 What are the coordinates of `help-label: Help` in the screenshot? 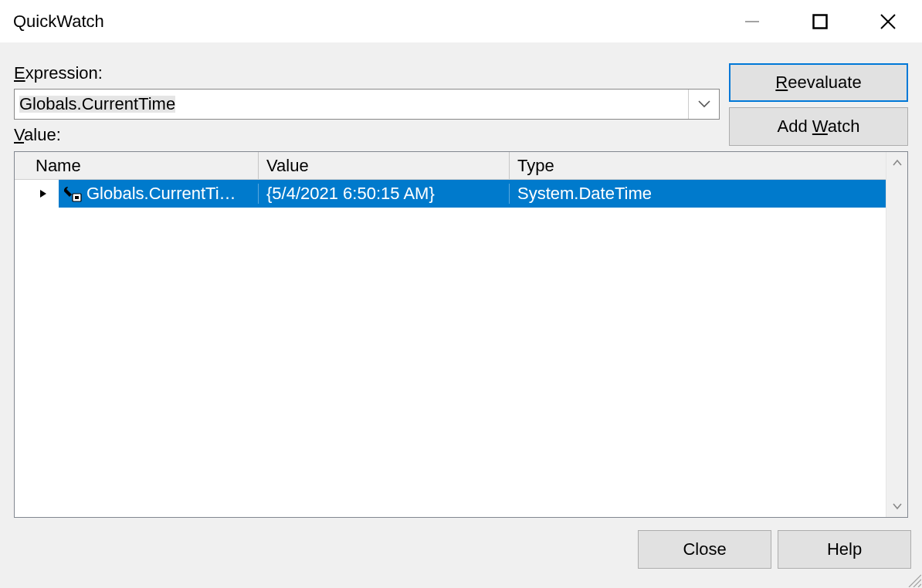 It's located at (845, 549).